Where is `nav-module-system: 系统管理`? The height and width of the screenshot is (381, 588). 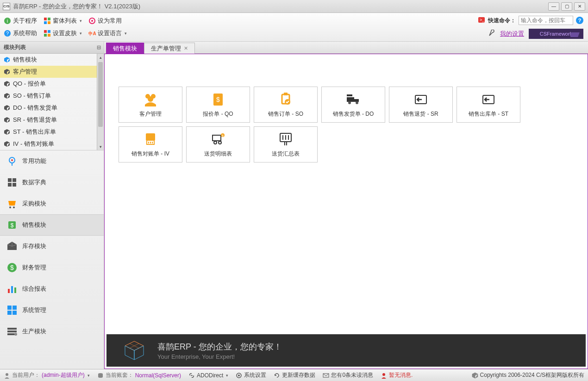
nav-module-system: 系统管理 is located at coordinates (52, 310).